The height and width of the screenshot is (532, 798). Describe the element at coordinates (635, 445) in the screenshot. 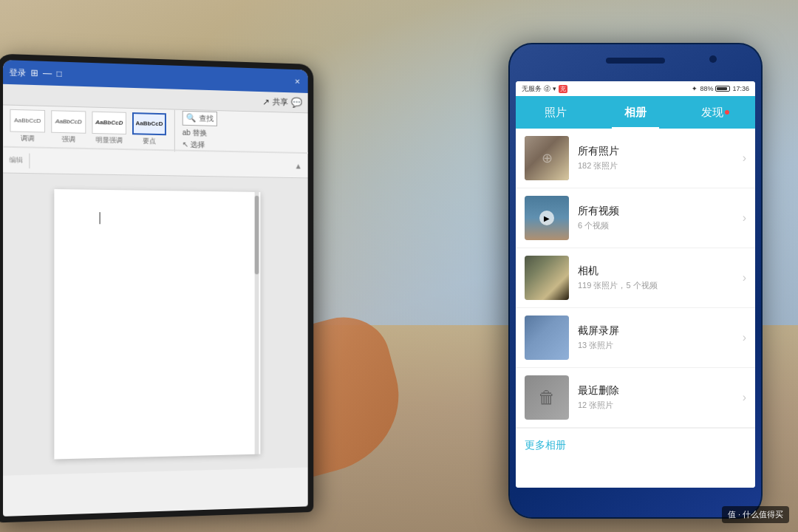

I see `more-albums-button: 更多相册` at that location.